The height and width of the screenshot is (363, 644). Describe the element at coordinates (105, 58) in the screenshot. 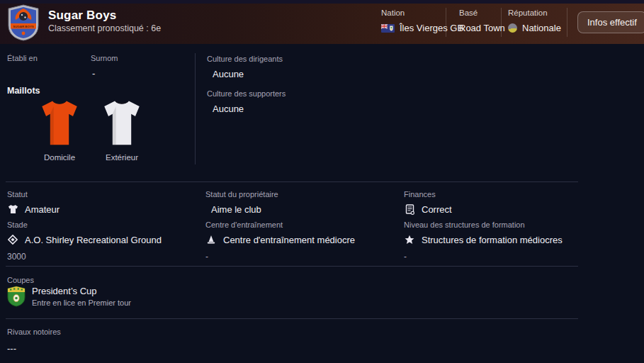

I see `nickname-label: Surnom` at that location.